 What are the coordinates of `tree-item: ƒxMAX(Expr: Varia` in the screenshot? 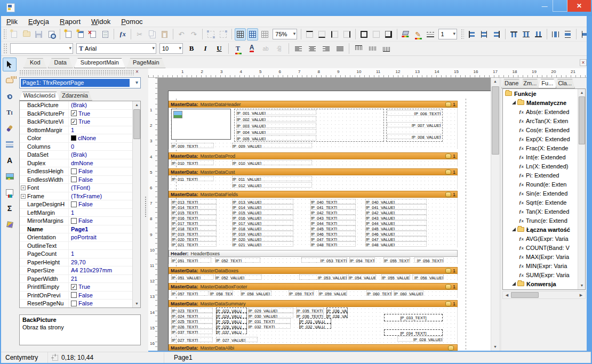 It's located at (544, 257).